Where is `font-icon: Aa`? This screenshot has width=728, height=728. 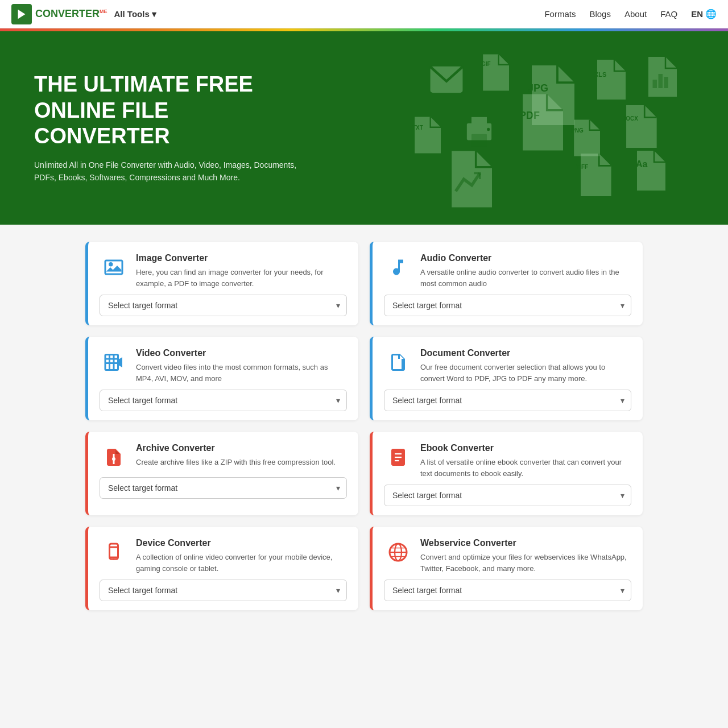
font-icon: Aa is located at coordinates (648, 172).